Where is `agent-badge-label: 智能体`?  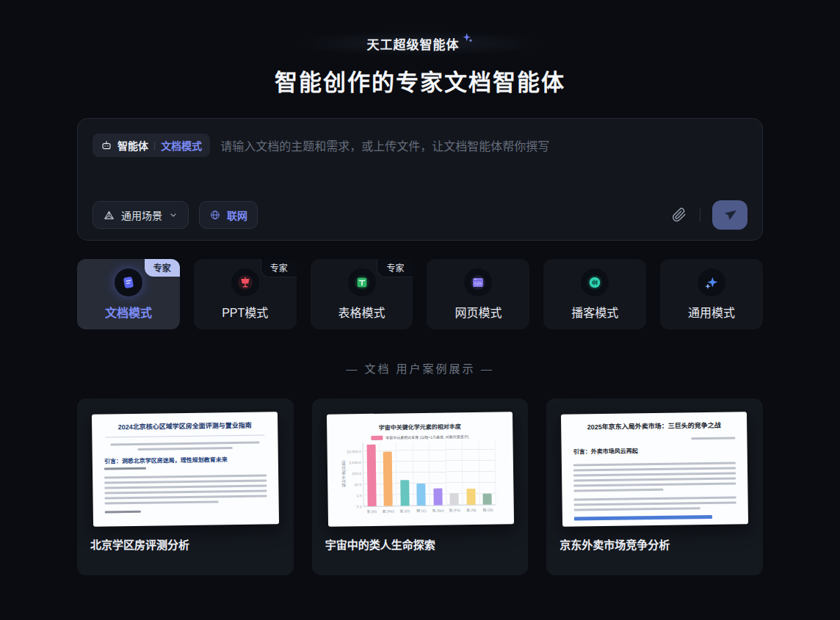
agent-badge-label: 智能体 is located at coordinates (133, 145).